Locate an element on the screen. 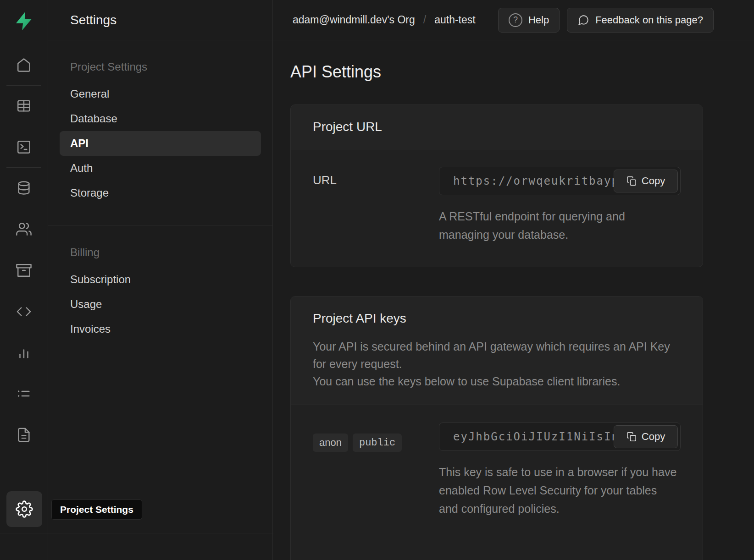 The width and height of the screenshot is (754, 560). help-icon: ? is located at coordinates (516, 20).